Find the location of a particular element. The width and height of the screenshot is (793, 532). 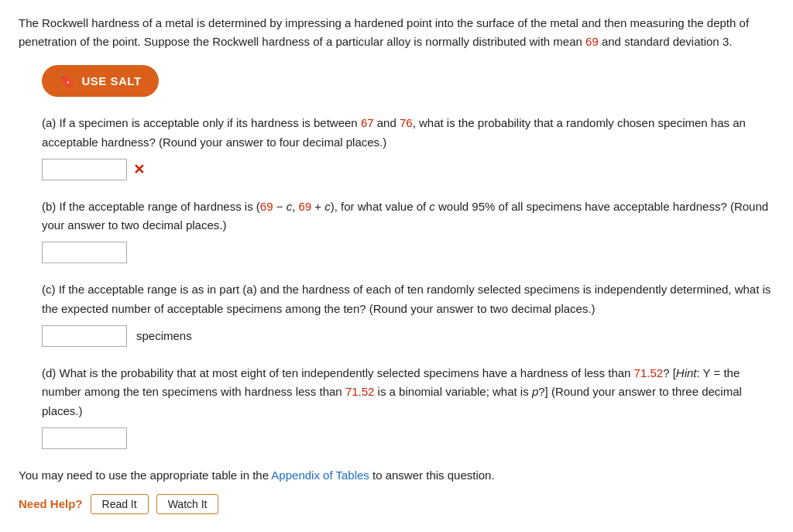

use-salt-button: 🔖 USE SALT is located at coordinates (101, 81).